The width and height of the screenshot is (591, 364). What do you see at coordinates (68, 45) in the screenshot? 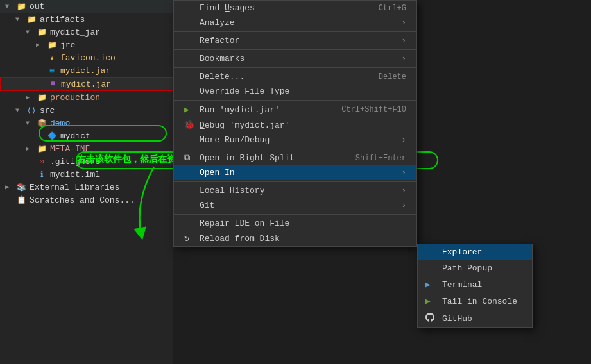
I see `tree-label: jre` at bounding box center [68, 45].